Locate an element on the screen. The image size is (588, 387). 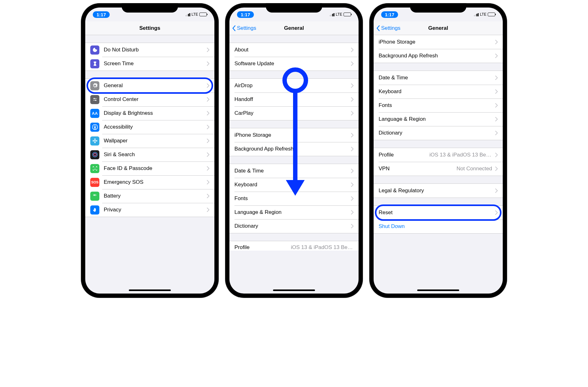
row-label: Date & Time is located at coordinates (435, 78).